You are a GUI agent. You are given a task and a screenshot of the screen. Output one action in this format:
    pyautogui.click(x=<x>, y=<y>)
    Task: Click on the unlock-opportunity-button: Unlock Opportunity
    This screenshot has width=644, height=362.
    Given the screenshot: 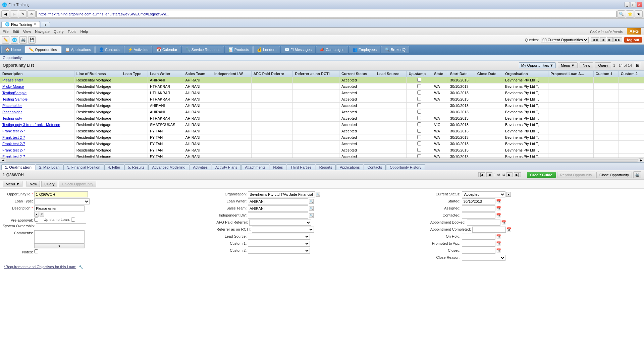 What is the action you would take?
    pyautogui.click(x=77, y=184)
    